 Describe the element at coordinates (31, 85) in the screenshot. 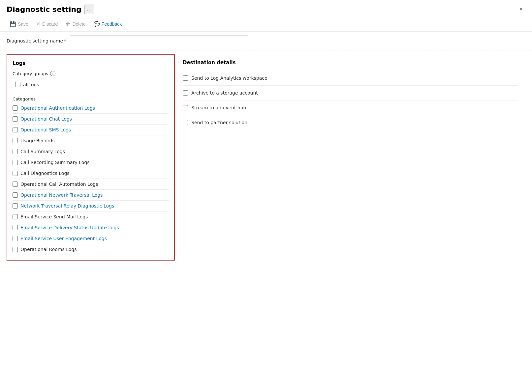

I see `alllogs-label: allLogs` at that location.